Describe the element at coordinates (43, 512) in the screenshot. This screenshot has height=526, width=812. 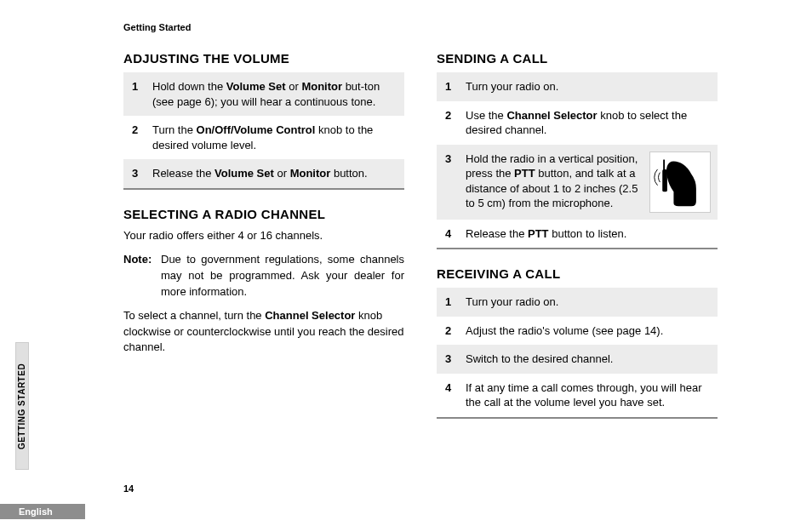
I see `language-bar: English` at that location.